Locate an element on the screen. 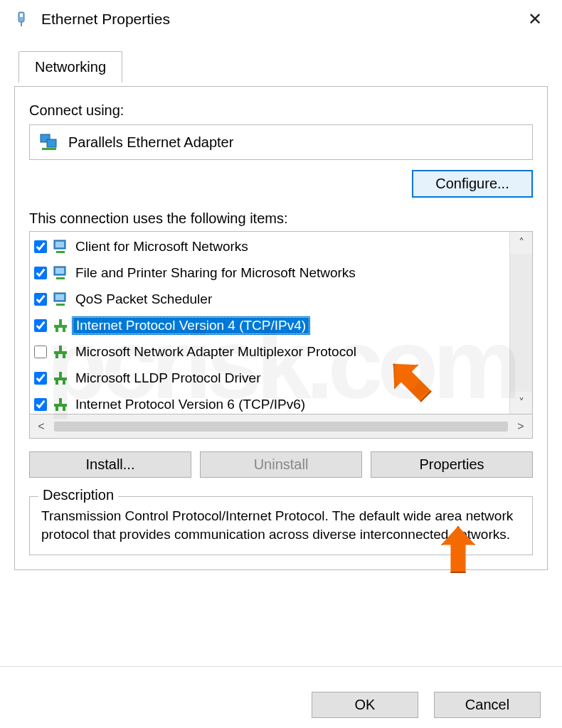  properties-button: Properties is located at coordinates (452, 465).